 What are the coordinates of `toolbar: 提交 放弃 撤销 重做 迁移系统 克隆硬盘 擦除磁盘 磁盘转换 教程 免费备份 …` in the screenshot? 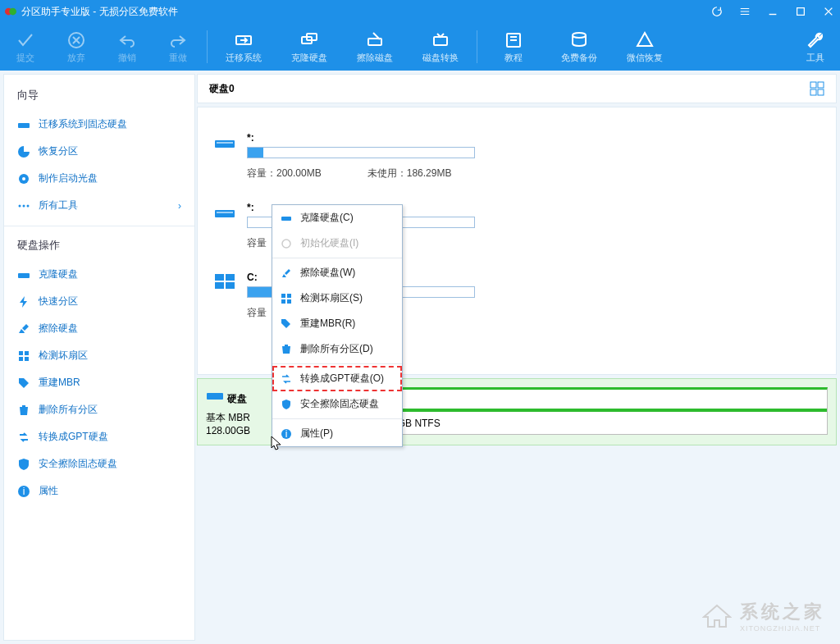 It's located at (420, 47).